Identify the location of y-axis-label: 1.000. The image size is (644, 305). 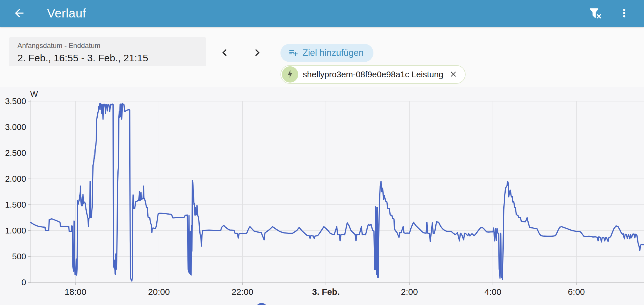
(16, 231).